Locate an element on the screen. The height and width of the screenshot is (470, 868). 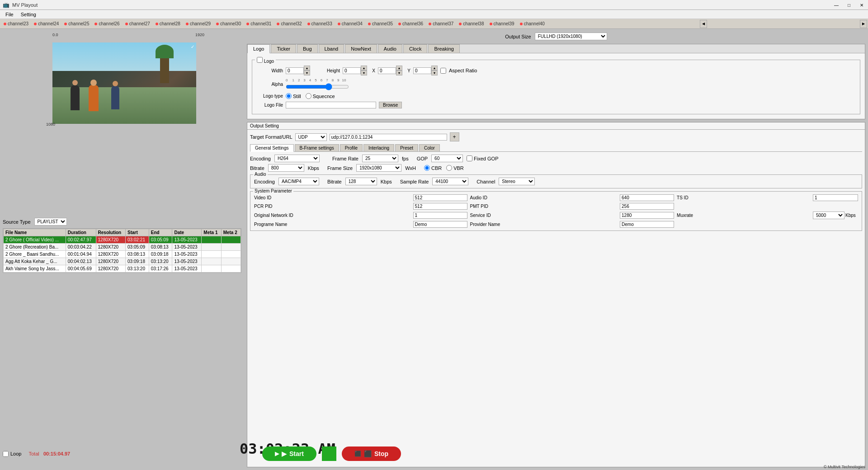
tab-clock: Clock is located at coordinates (415, 49).